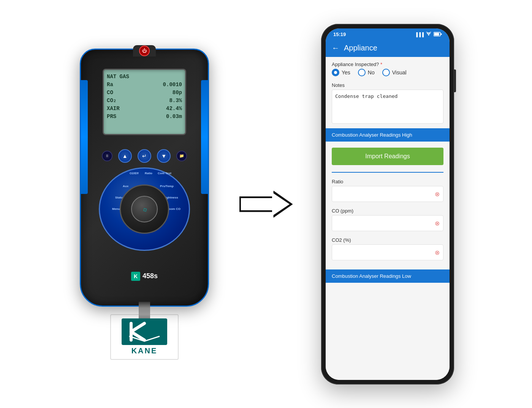 This screenshot has height=408, width=532. What do you see at coordinates (144, 117) in the screenshot?
I see `screen-line-6: PRS 0.03m` at bounding box center [144, 117].